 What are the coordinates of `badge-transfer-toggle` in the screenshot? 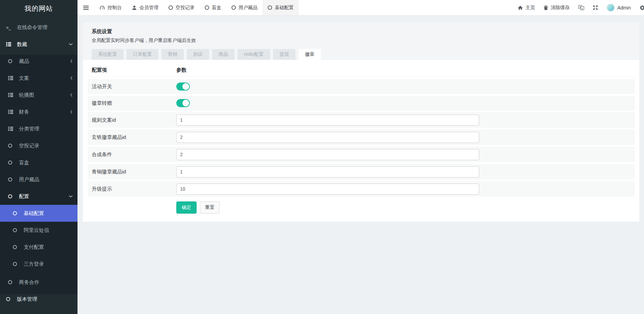 It's located at (183, 103).